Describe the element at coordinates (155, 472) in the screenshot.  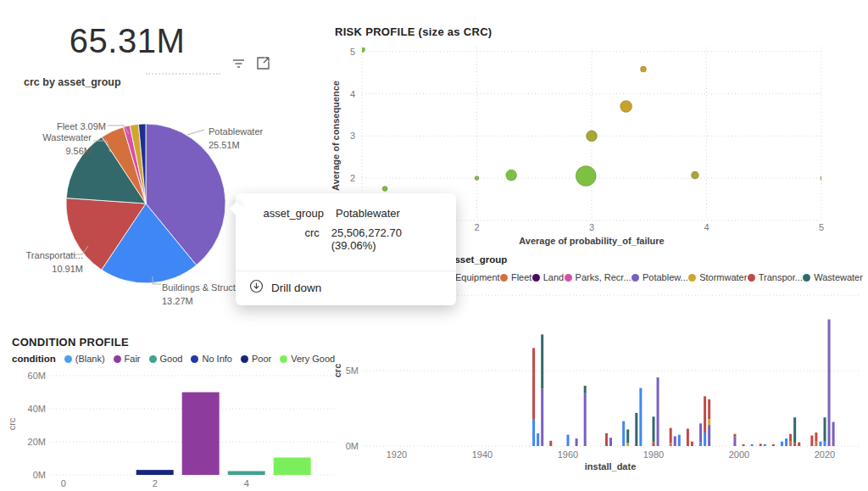
I see `condition-bar-poor` at that location.